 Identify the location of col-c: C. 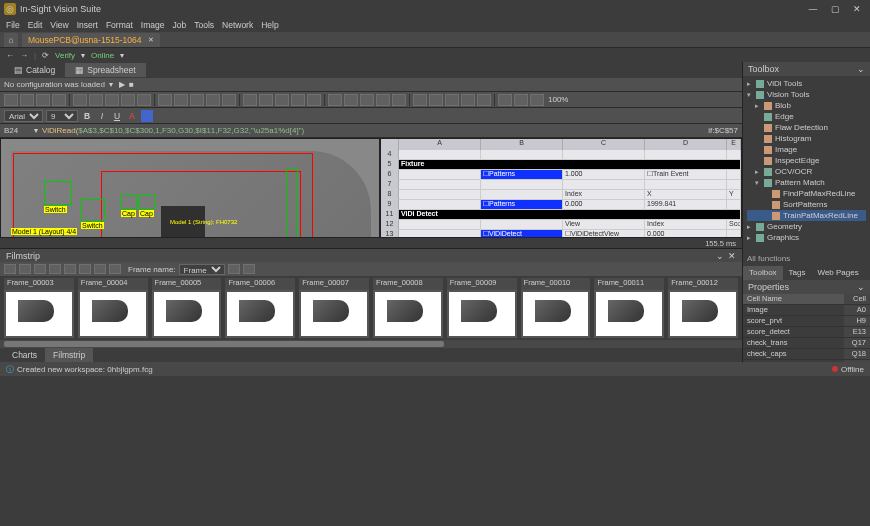
(604, 144).